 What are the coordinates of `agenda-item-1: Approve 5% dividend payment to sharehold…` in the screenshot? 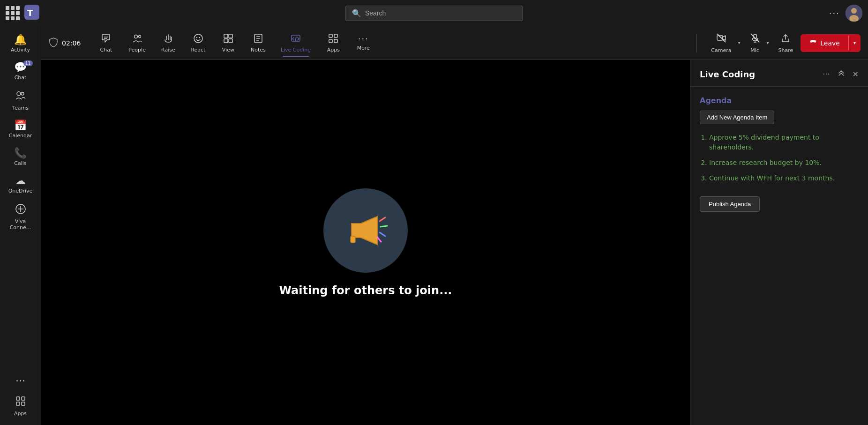 It's located at (784, 142).